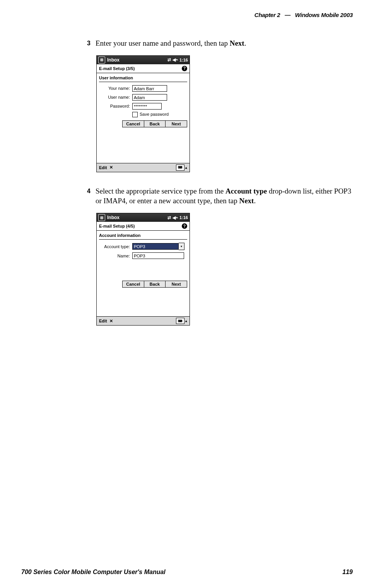 The width and height of the screenshot is (374, 588). What do you see at coordinates (150, 98) in the screenshot?
I see `user-name-input: Adam` at bounding box center [150, 98].